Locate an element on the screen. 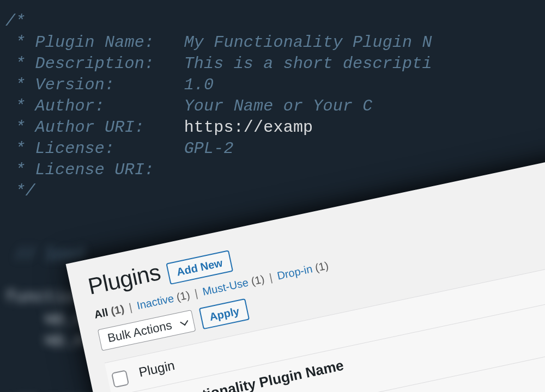 The image size is (545, 392). select-all-checkbox is located at coordinates (120, 379).